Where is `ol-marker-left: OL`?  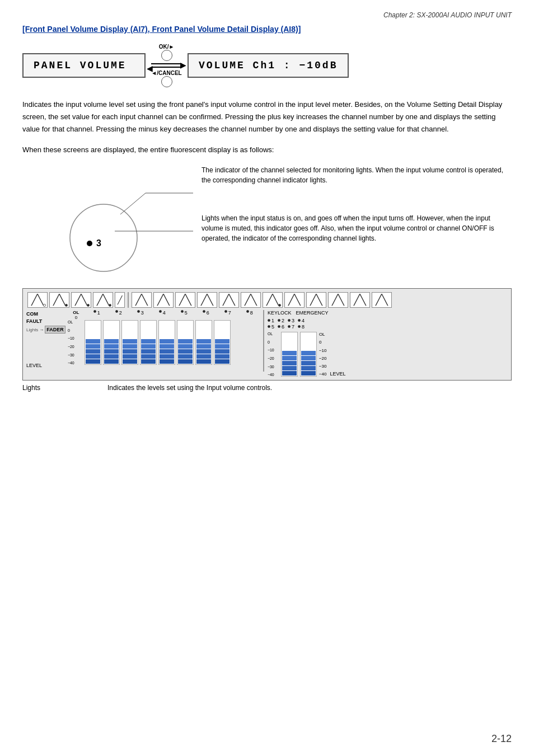 ol-marker-left: OL is located at coordinates (76, 312).